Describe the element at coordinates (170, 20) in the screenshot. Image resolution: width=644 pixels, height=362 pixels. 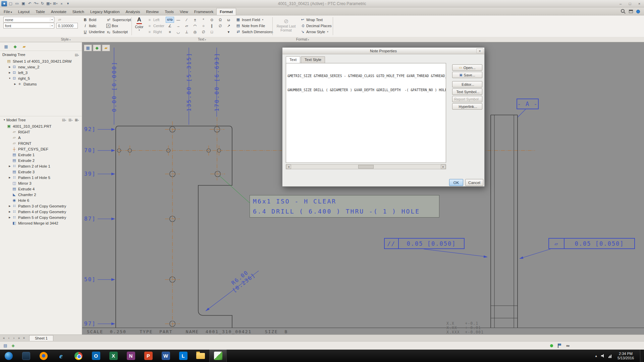
I see `symbol-std: STD` at that location.